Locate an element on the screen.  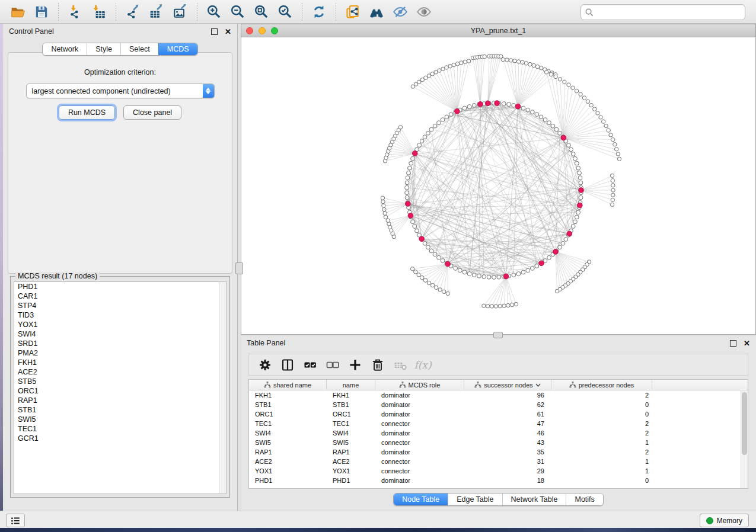
save-session-icon is located at coordinates (42, 12).